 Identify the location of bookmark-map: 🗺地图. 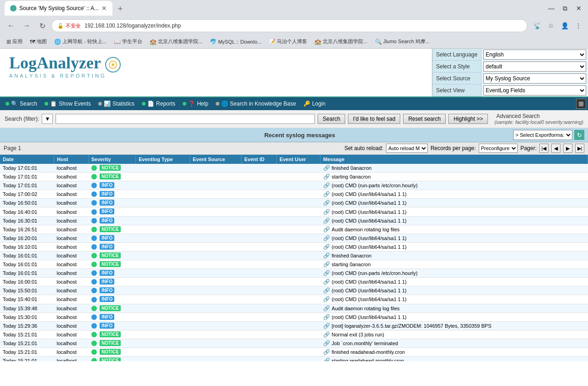
(39, 41).